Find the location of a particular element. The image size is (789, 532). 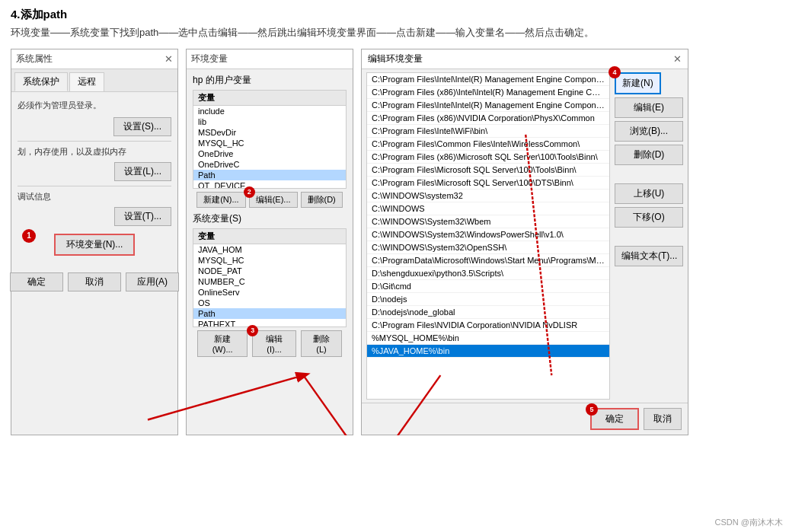

path-item-8: C:\Program Files\Microsoft SQL Server\10… is located at coordinates (488, 183).